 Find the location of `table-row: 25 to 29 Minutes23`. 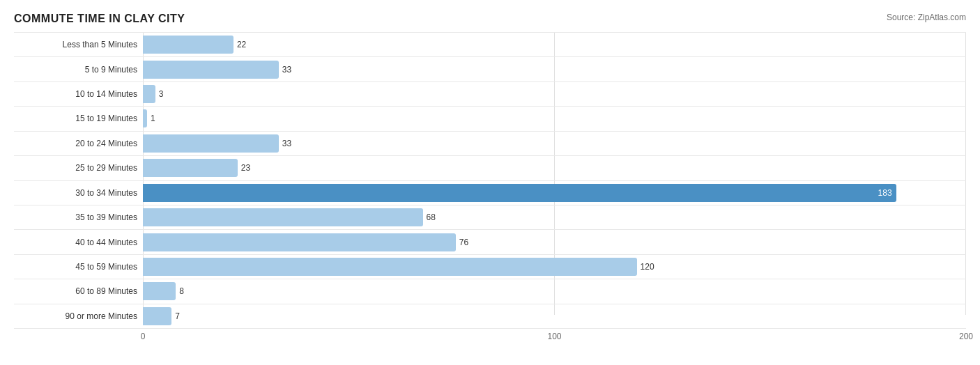

table-row: 25 to 29 Minutes23 is located at coordinates (490, 167).